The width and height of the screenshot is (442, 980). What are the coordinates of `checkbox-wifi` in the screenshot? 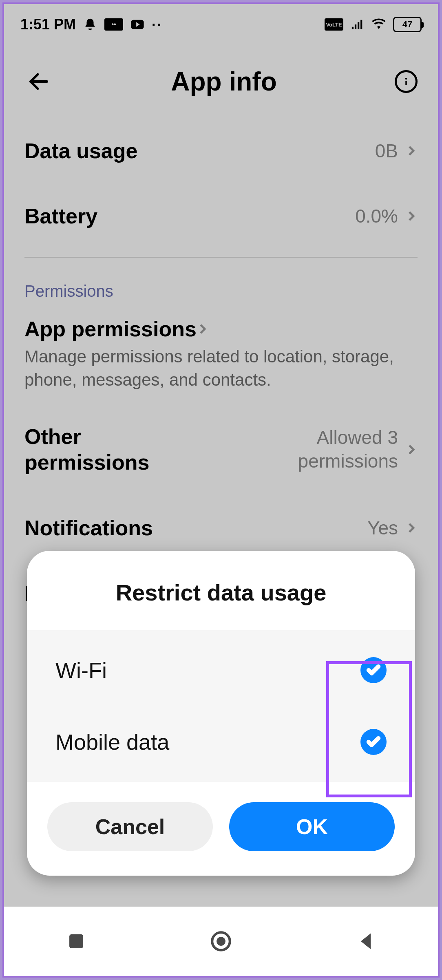 It's located at (373, 670).